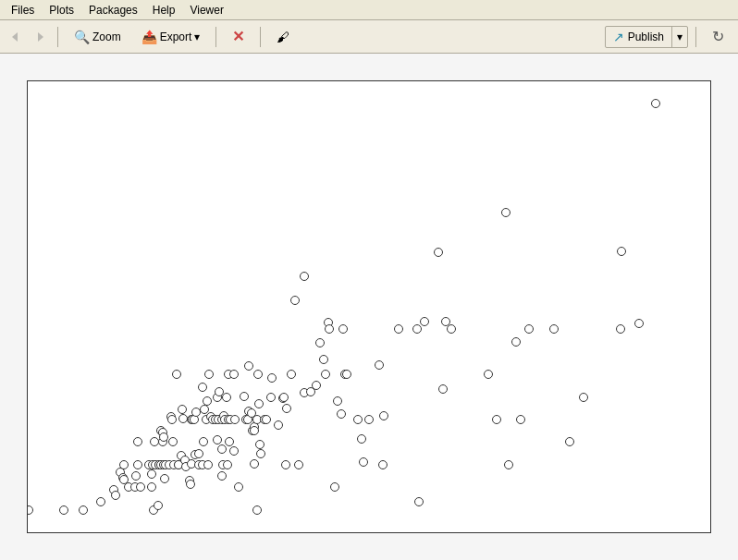 This screenshot has height=560, width=738. Describe the element at coordinates (107, 37) in the screenshot. I see `zoom-label: Zoom` at that location.